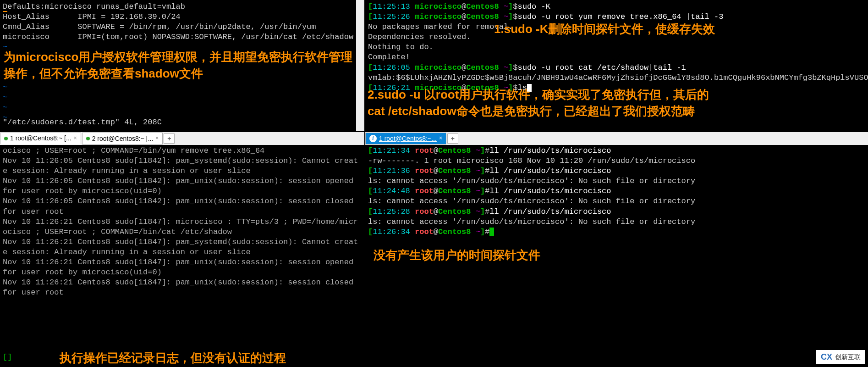 The height and width of the screenshot is (367, 868). I want to click on annotation-tl: 为microcisco用户授权软件管理权限，并且期望免密执行软件管理操作，但不允…, so click(180, 65).